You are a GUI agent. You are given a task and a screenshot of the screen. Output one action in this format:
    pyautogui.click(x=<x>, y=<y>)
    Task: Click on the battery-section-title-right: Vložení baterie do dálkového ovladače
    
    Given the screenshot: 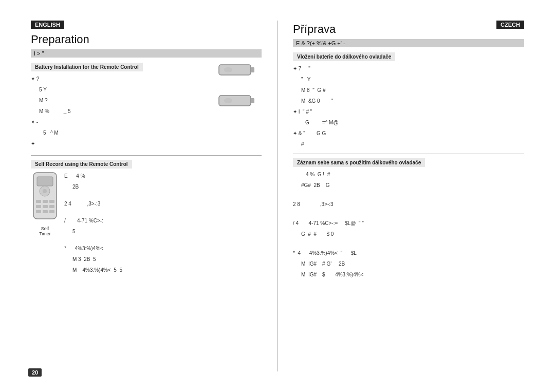 What is the action you would take?
    pyautogui.click(x=344, y=57)
    